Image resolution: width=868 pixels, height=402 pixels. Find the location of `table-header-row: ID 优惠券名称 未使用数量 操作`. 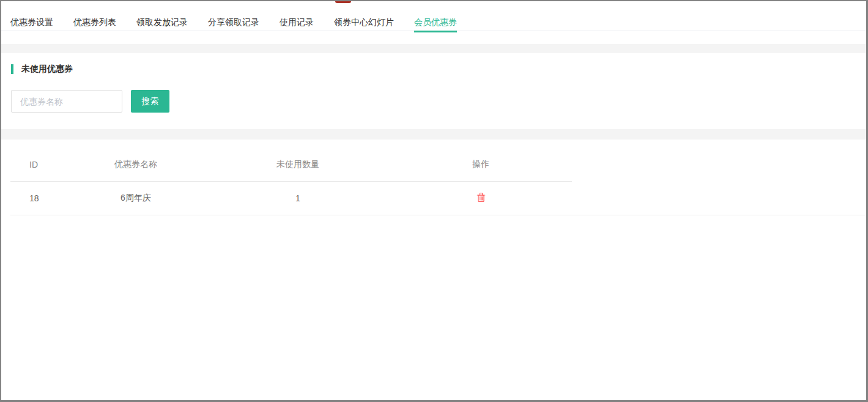

table-header-row: ID 优惠券名称 未使用数量 操作 is located at coordinates (291, 165).